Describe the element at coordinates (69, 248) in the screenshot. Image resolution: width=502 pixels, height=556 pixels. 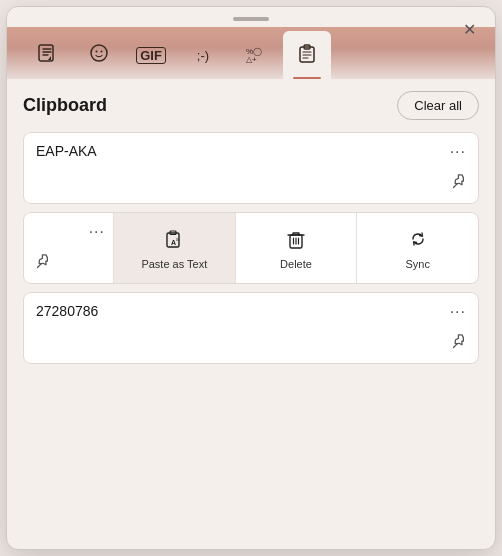
I see `clip-item-left-2: ···` at that location.